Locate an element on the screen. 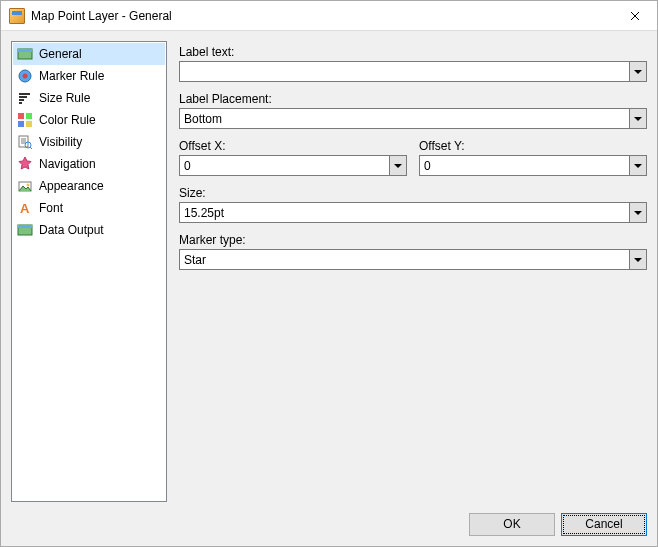 The height and width of the screenshot is (547, 658). sidebar-item-label: Color Rule is located at coordinates (68, 120).